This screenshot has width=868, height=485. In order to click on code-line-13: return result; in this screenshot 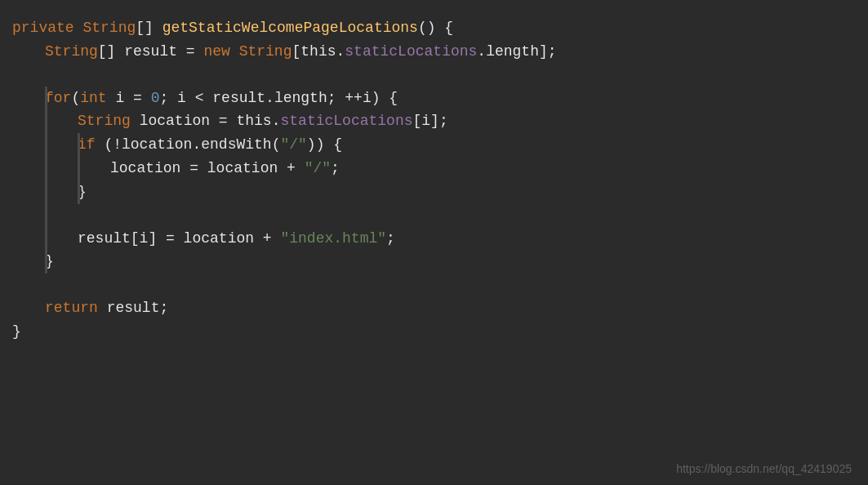, I will do `click(434, 309)`.